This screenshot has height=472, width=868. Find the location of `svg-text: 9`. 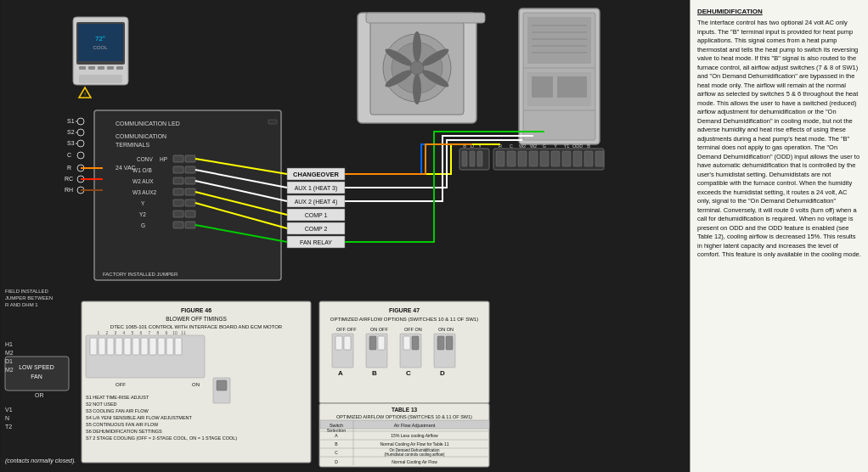

svg-text: 9 is located at coordinates (166, 333).